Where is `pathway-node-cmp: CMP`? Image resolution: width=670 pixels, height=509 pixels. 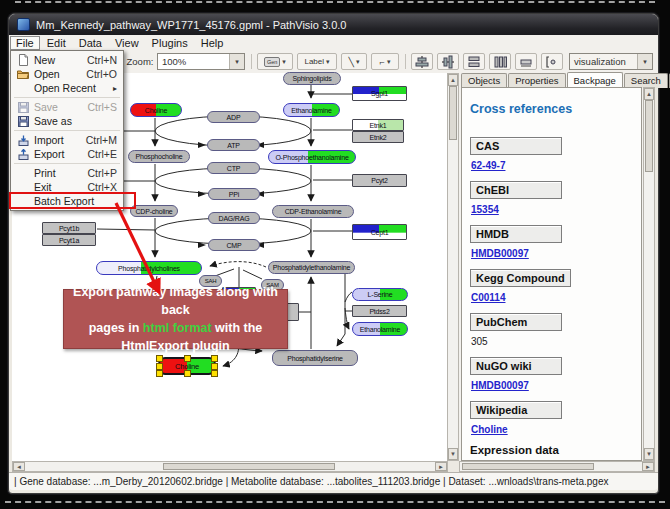
pathway-node-cmp: CMP is located at coordinates (234, 245).